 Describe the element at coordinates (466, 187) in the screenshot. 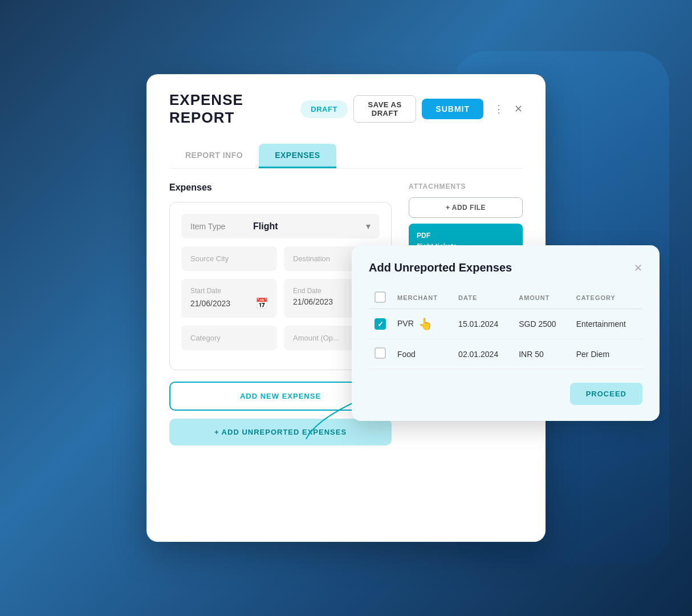

I see `attachments-title: ATTACHMENTS` at that location.